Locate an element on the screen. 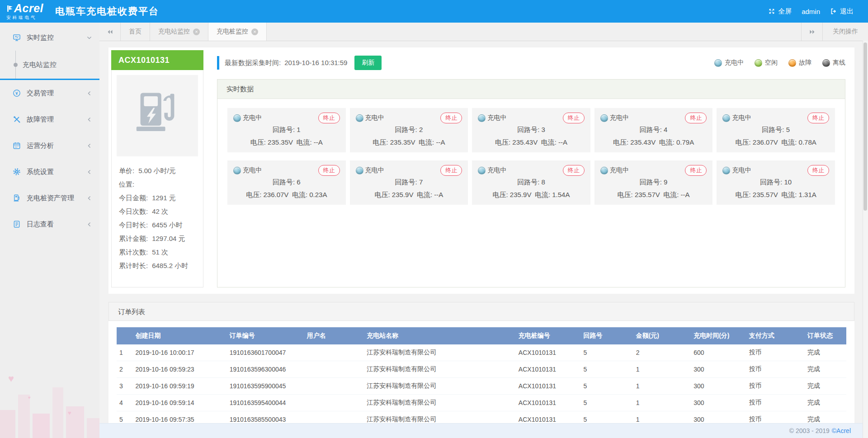  order-row: 12019-10-16 10:00:171910163601700047江苏安科… is located at coordinates (481, 353).